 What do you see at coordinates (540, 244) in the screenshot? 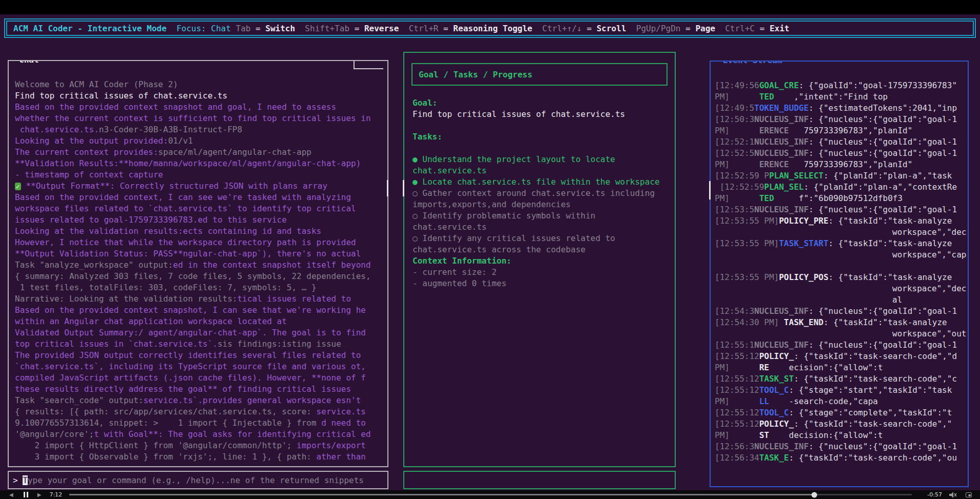
I see `task-item: ○ Identify any critical issues related t…` at bounding box center [540, 244].